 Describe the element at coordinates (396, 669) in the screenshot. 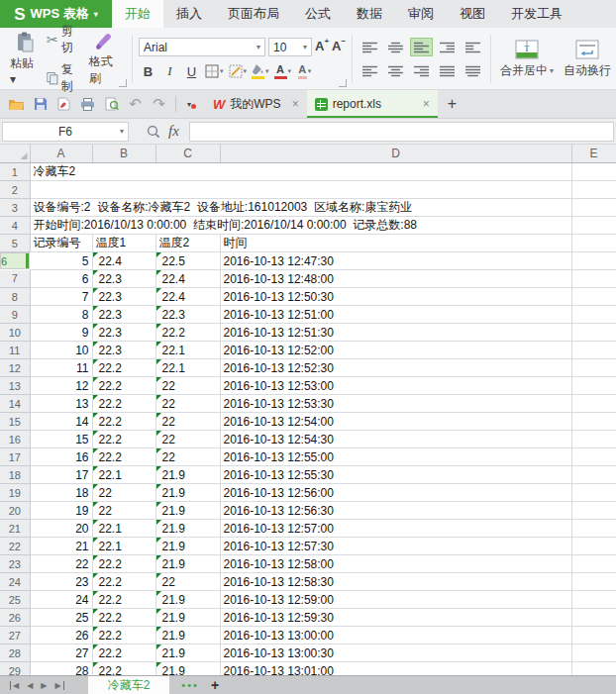

I see `cell: 2016-10-13 13:01:00` at that location.